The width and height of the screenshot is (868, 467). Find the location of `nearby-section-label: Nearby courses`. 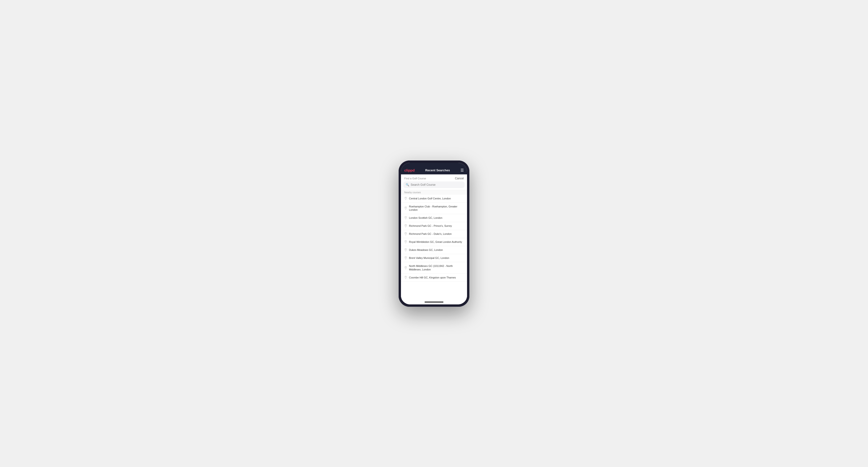

nearby-section-label: Nearby courses is located at coordinates (434, 192).